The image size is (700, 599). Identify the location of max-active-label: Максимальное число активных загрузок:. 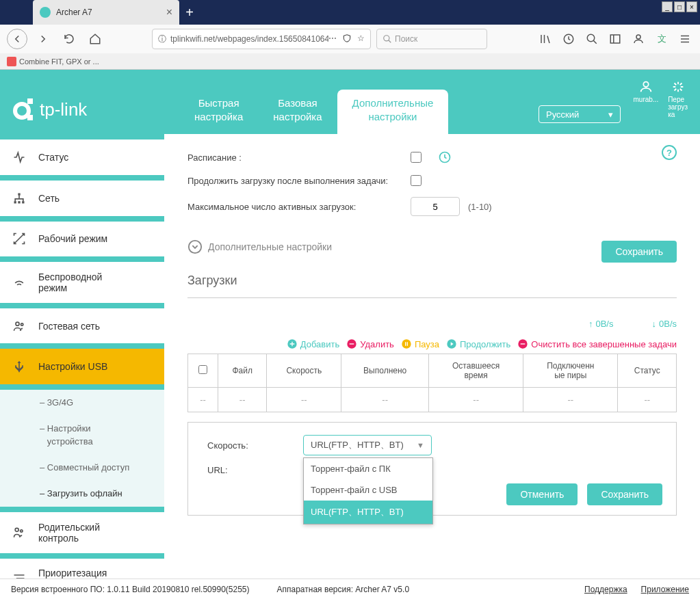
(299, 207).